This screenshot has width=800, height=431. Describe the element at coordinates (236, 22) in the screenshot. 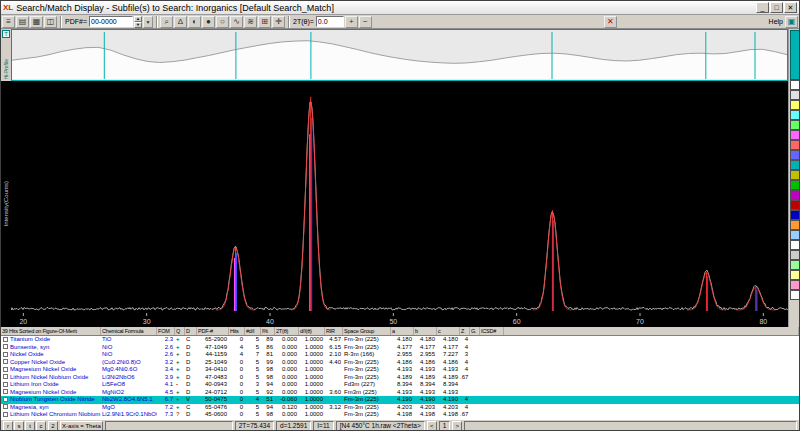

I see `peaks-icon: ∿` at that location.